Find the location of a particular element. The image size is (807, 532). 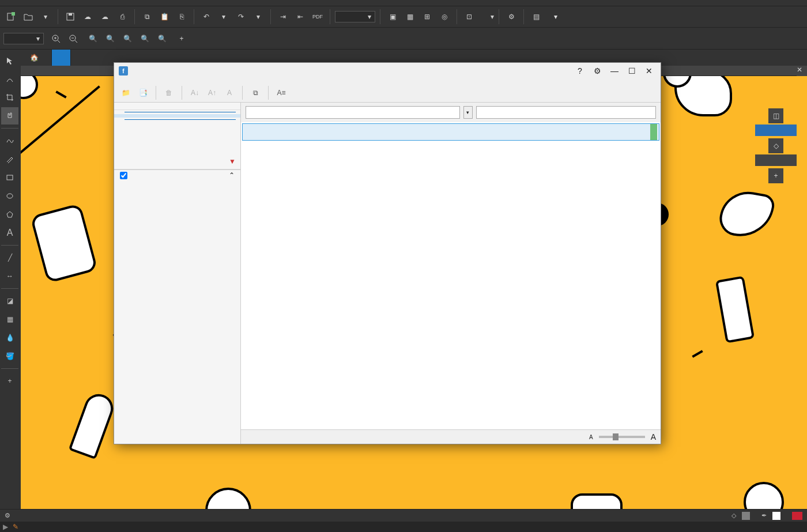

separator3 is located at coordinates (10, 288).